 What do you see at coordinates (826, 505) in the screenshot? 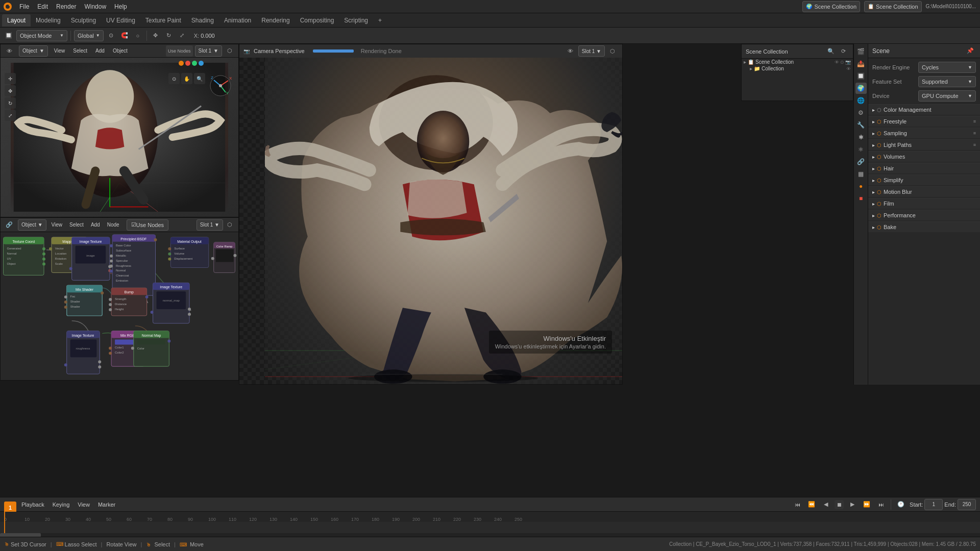
I see `play-reverse-icon: ◀` at bounding box center [826, 505].